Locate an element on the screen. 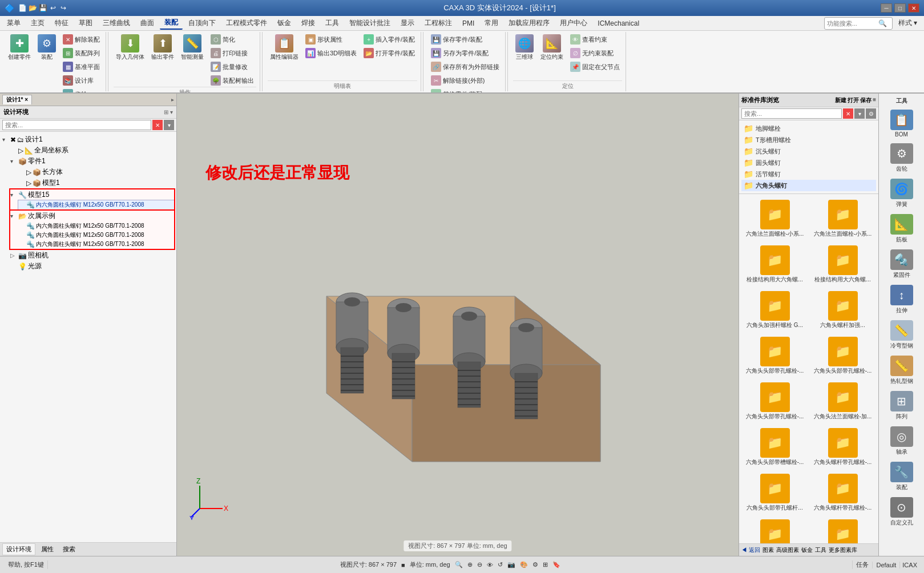 The width and height of the screenshot is (924, 573). ribbon-btn-saveas-assembly: 💾 另存为零件/装配 is located at coordinates (460, 53).